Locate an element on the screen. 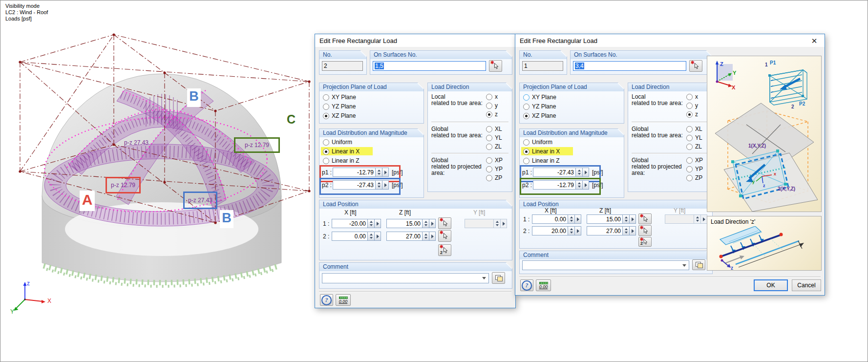  ok-button: OK is located at coordinates (771, 285).